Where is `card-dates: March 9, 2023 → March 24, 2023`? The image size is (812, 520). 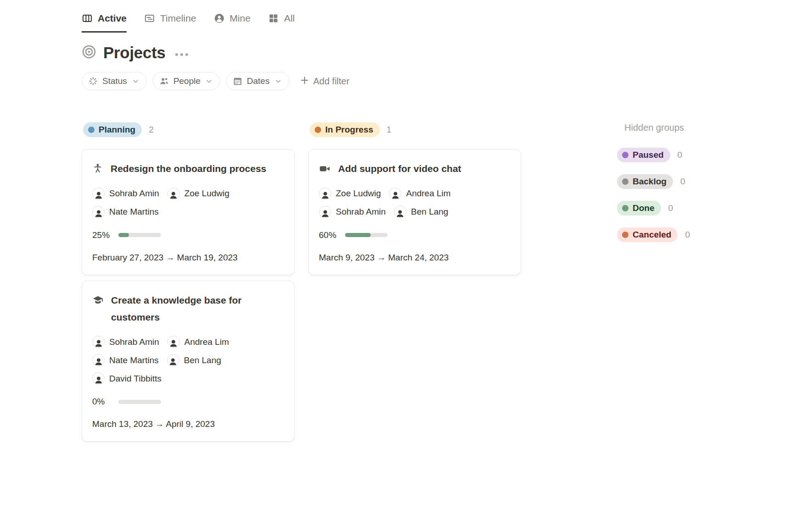 card-dates: March 9, 2023 → March 24, 2023 is located at coordinates (415, 258).